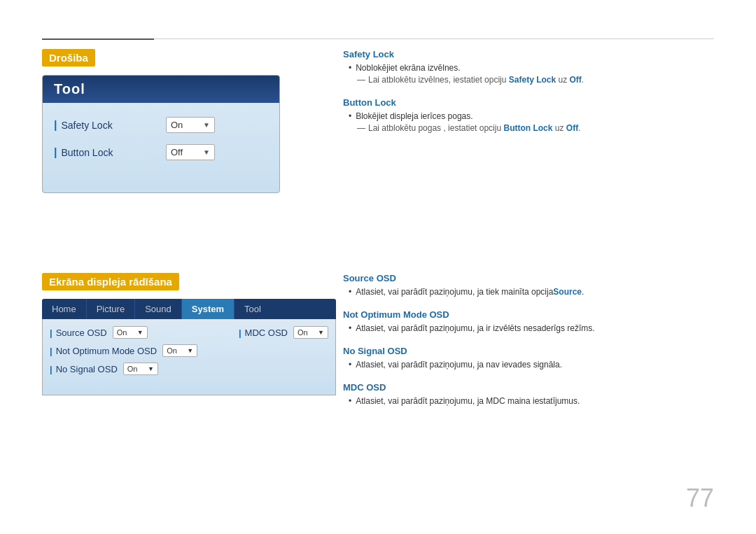 The height and width of the screenshot is (534, 756). I want to click on menu-item-system: System, so click(209, 309).